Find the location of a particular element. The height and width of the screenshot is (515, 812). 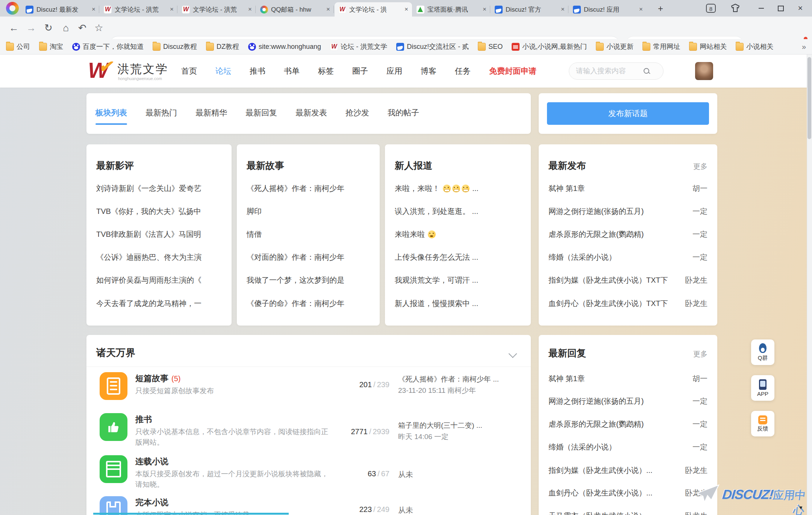

qq-group-button: Q群 is located at coordinates (763, 352).